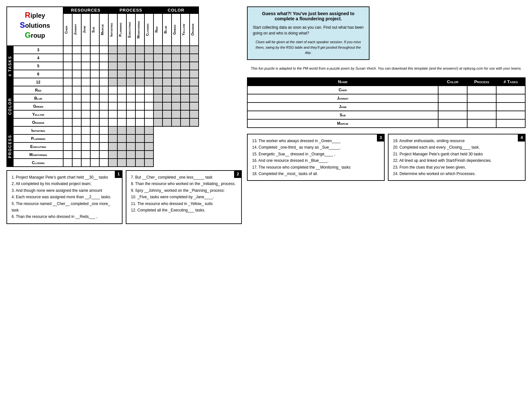 This screenshot has height=411, width=532. I want to click on cell-t12-jane, so click(86, 82).